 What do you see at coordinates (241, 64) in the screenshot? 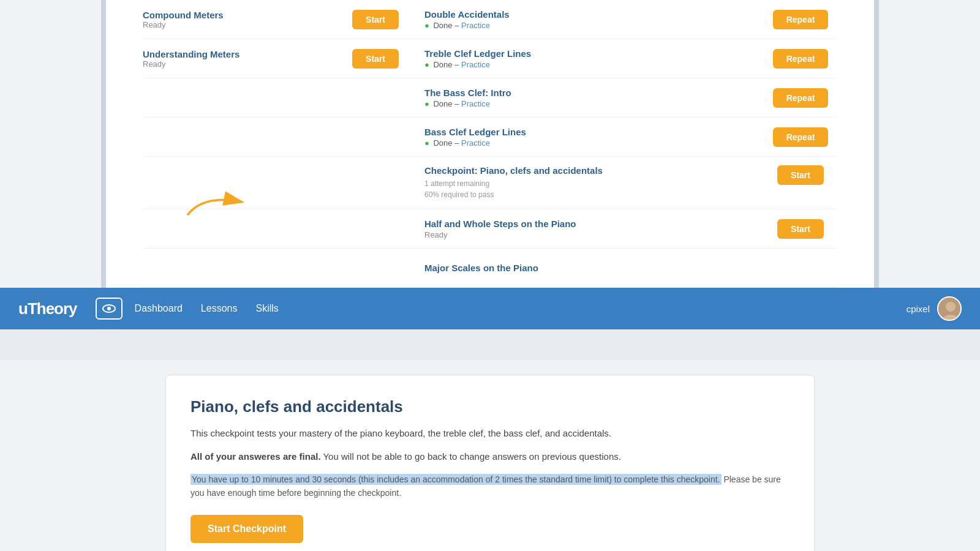
I see `lesson-status-understanding: Ready` at bounding box center [241, 64].